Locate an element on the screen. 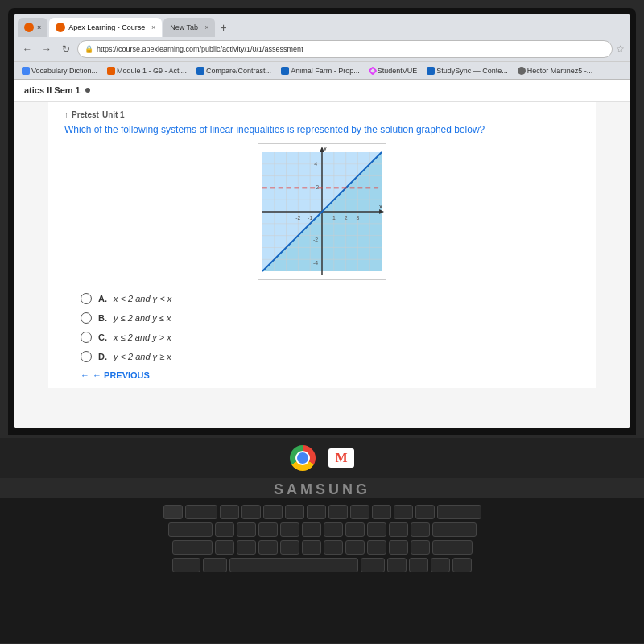 This screenshot has width=644, height=644. key-enter is located at coordinates (454, 530).